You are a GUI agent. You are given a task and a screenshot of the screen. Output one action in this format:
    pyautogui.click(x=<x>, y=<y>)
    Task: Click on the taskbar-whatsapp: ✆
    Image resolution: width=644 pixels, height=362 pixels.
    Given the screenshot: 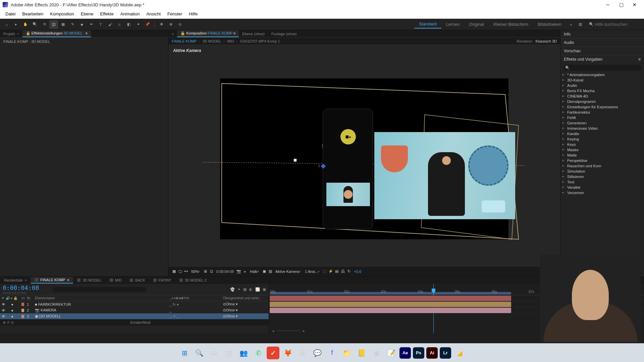 What is the action you would take?
    pyautogui.click(x=258, y=353)
    